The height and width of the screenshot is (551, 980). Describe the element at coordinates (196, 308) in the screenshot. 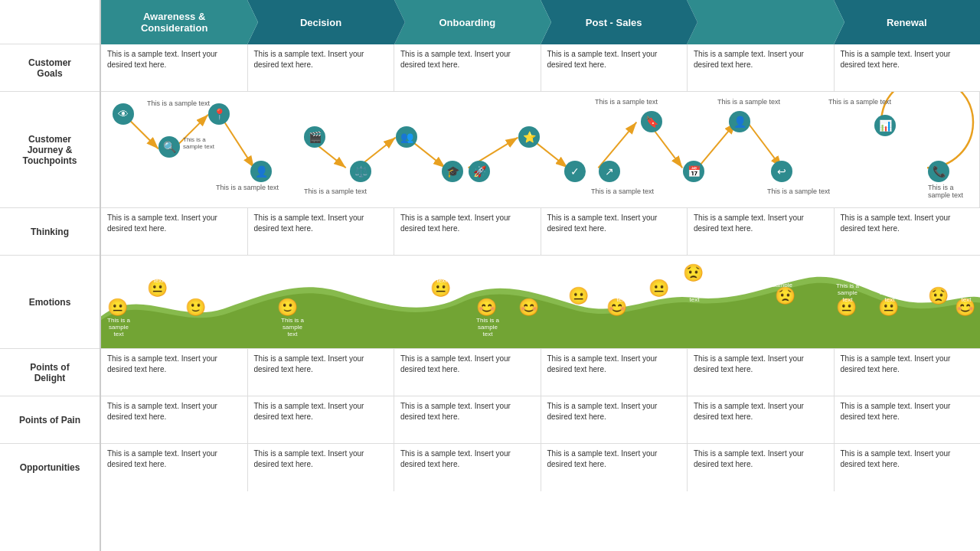

I see `emoji-3: 🙂` at that location.